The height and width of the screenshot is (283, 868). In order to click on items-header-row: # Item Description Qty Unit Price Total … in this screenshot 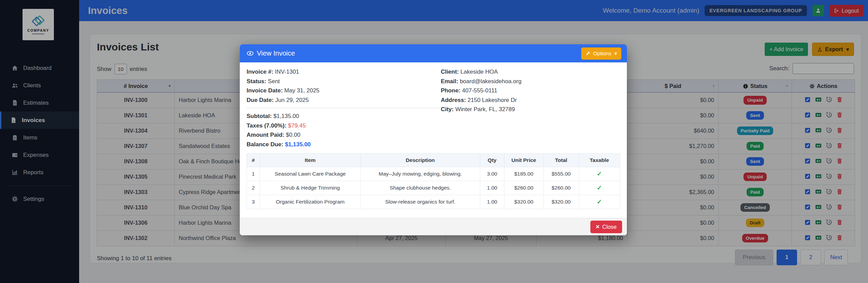, I will do `click(433, 160)`.